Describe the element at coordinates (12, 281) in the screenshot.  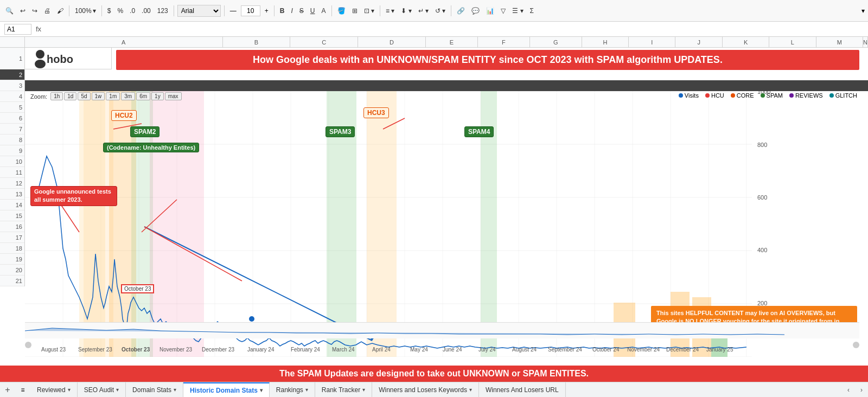
I see `row-21: 21` at that location.